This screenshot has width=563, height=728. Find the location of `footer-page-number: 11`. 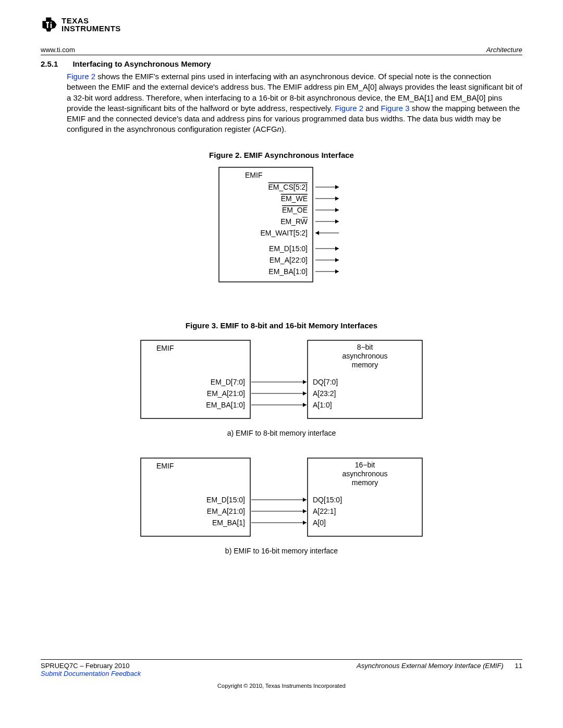

footer-page-number: 11 is located at coordinates (519, 666).